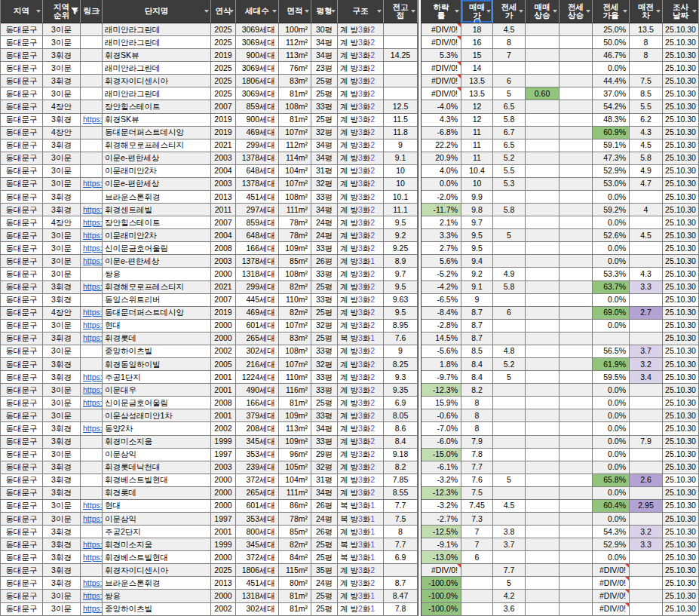  What do you see at coordinates (258, 261) in the screenshot?
I see `cell-hh: 1378세대` at bounding box center [258, 261].